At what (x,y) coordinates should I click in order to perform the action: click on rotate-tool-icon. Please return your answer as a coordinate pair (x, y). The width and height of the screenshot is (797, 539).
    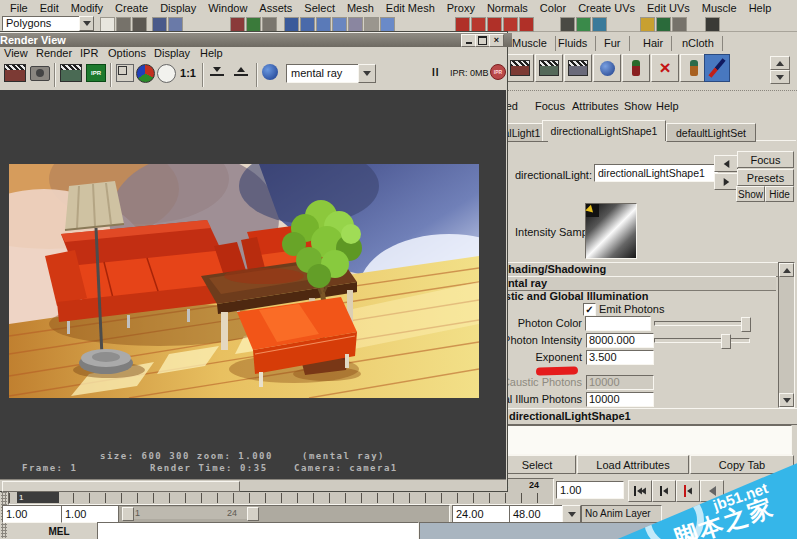
    Looking at the image, I should click on (372, 24).